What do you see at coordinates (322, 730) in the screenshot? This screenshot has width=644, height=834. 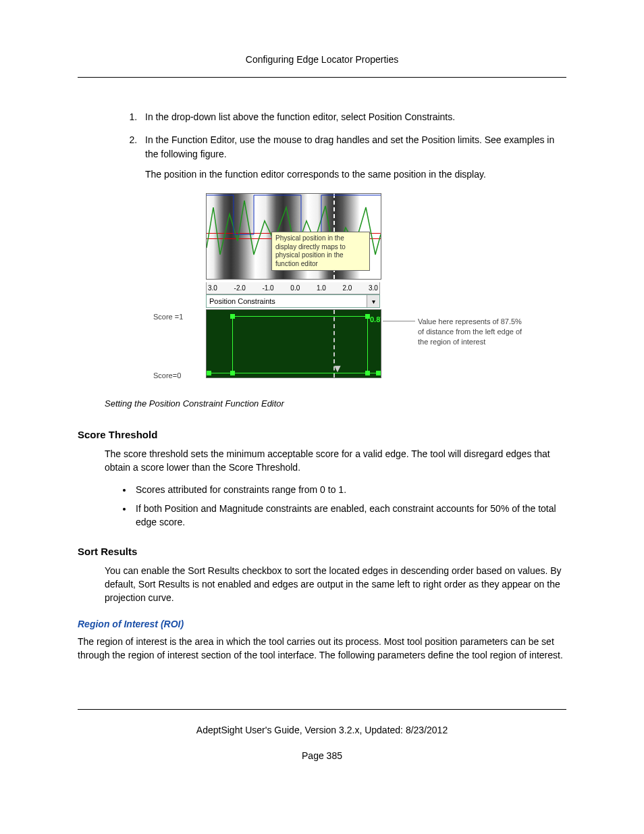 I see `footer-text: AdeptSight User's Guide, Version 3.2.x, …` at bounding box center [322, 730].